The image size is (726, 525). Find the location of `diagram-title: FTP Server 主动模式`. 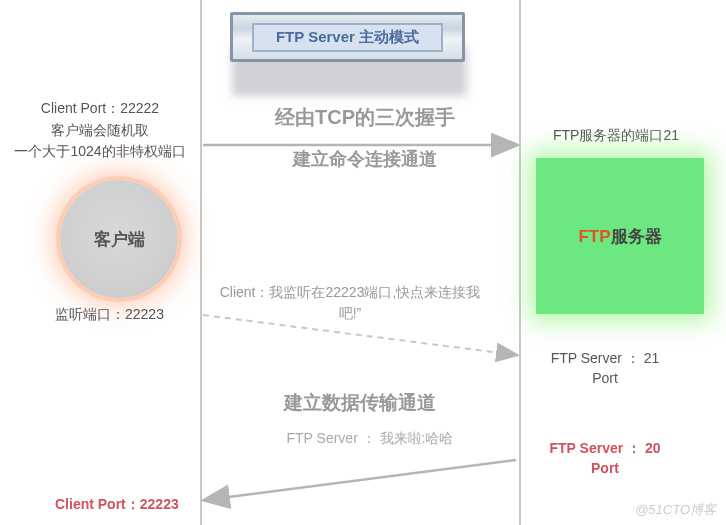

diagram-title: FTP Server 主动模式 is located at coordinates (348, 38).